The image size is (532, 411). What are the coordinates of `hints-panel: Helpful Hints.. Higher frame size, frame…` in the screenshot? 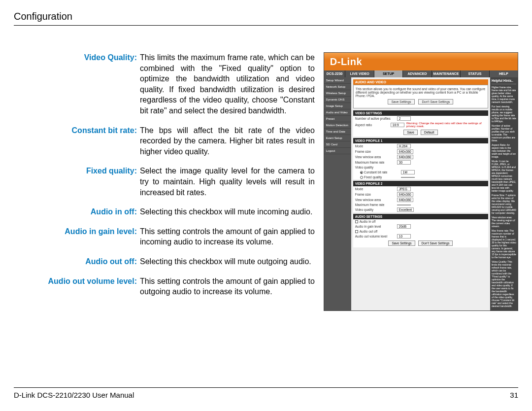 It's located at (504, 194).